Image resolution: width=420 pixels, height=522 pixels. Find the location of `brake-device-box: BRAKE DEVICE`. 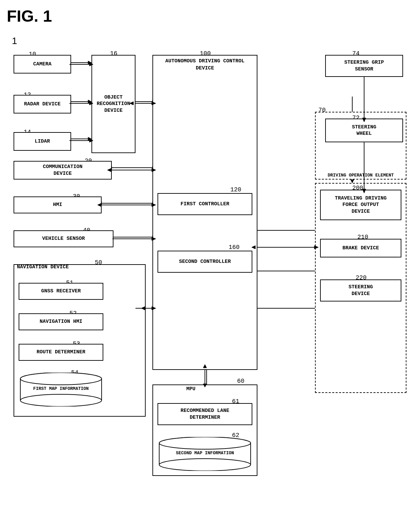

brake-device-box: BRAKE DEVICE is located at coordinates (361, 248).